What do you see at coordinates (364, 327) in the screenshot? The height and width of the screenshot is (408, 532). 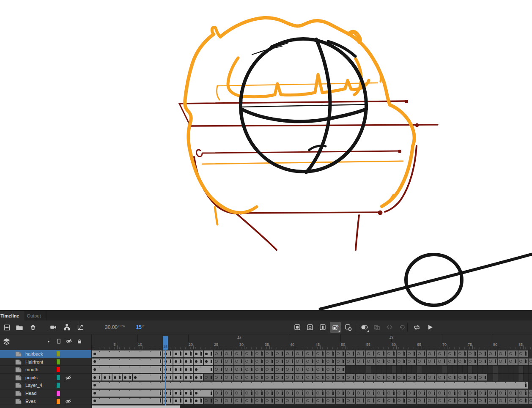 I see `onion-skin-button` at bounding box center [364, 327].